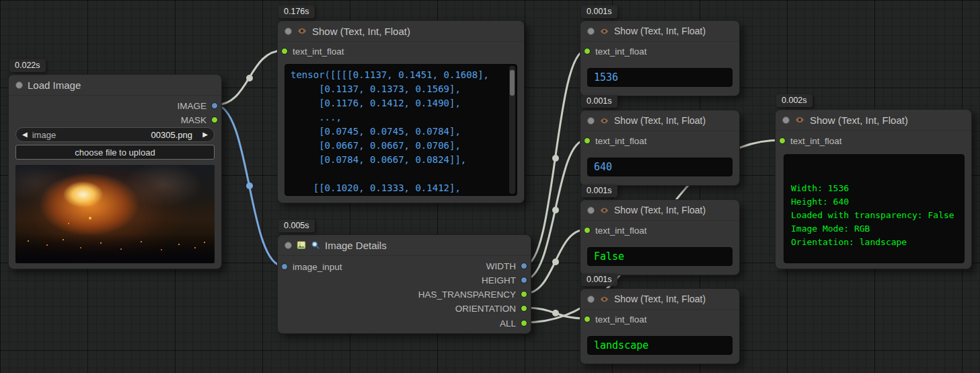  Describe the element at coordinates (473, 294) in the screenshot. I see `output-slot-has-transparency: HAS_TRANSPARENCY` at that location.